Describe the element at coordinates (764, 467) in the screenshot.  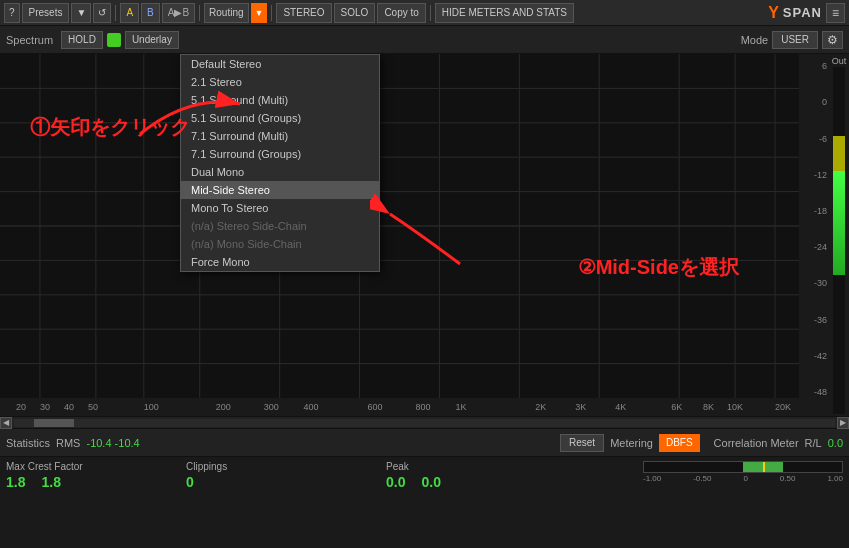
I see `correlation-marker` at that location.